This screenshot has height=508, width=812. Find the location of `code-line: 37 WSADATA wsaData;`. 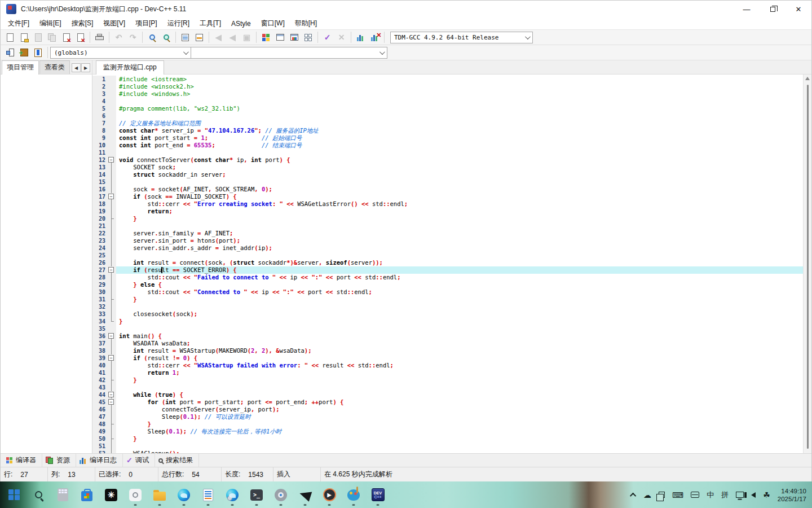

code-line: 37 WSADATA wsaData; is located at coordinates (448, 343).